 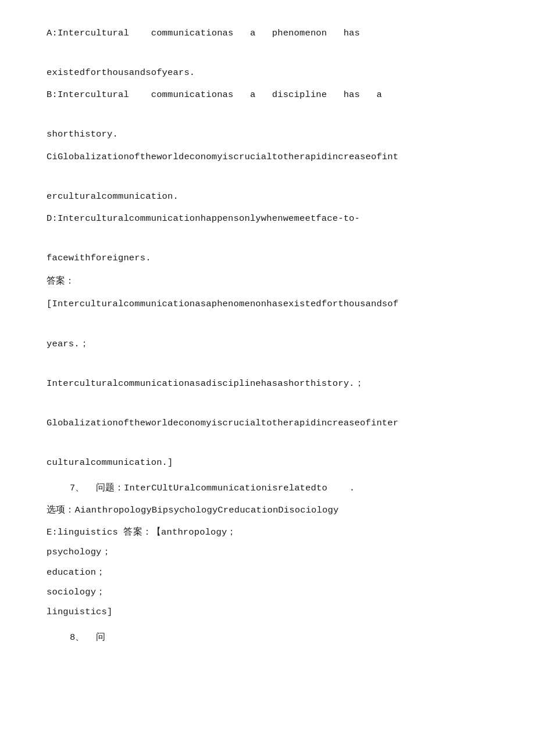 What do you see at coordinates (268, 510) in the screenshot?
I see `options7: 选项：AianthropologyBipsychologyCreducation…` at bounding box center [268, 510].